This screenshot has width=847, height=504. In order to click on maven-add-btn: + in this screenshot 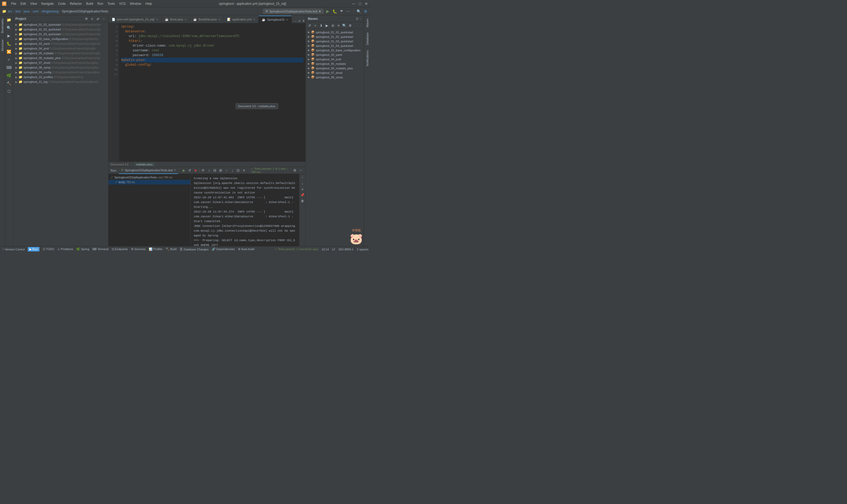, I will do `click(315, 25)`.